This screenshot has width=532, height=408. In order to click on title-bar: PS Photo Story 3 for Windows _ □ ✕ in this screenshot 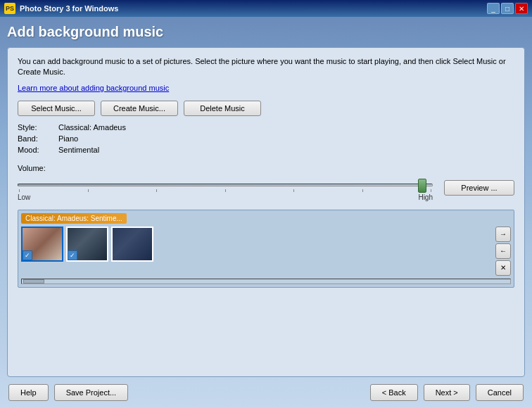, I will do `click(266, 8)`.